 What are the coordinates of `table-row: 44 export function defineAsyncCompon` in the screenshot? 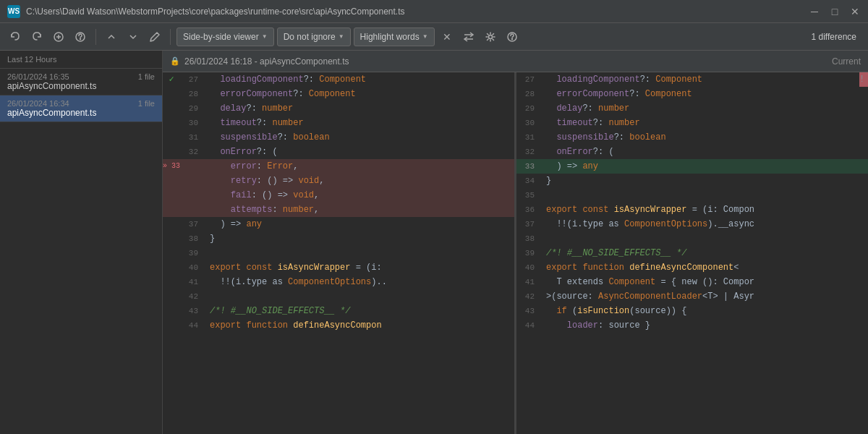 It's located at (339, 326).